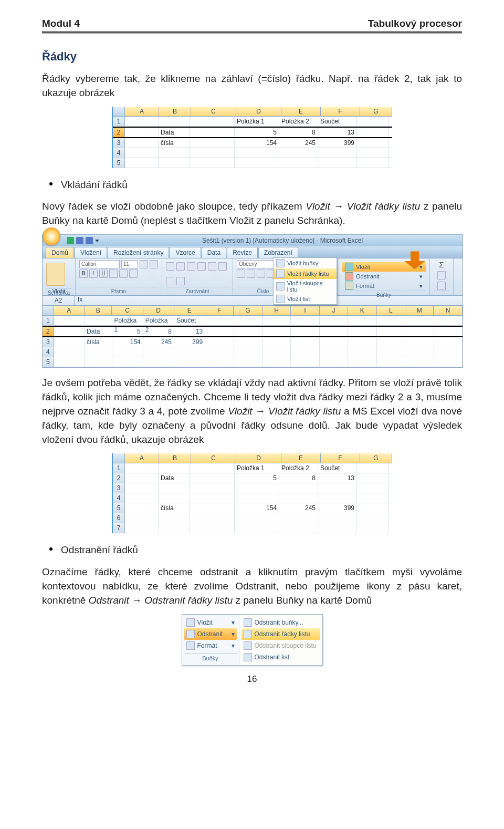 The image size is (504, 829). I want to click on col-header-B: B, so click(99, 310).